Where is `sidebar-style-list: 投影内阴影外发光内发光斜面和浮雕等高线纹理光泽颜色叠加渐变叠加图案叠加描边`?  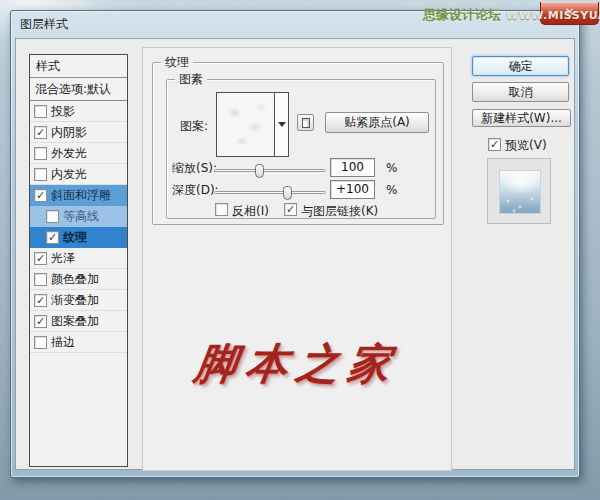
sidebar-style-list: 投影内阴影外发光内发光斜面和浮雕等高线纹理光泽颜色叠加渐变叠加图案叠加描边 is located at coordinates (78, 227).